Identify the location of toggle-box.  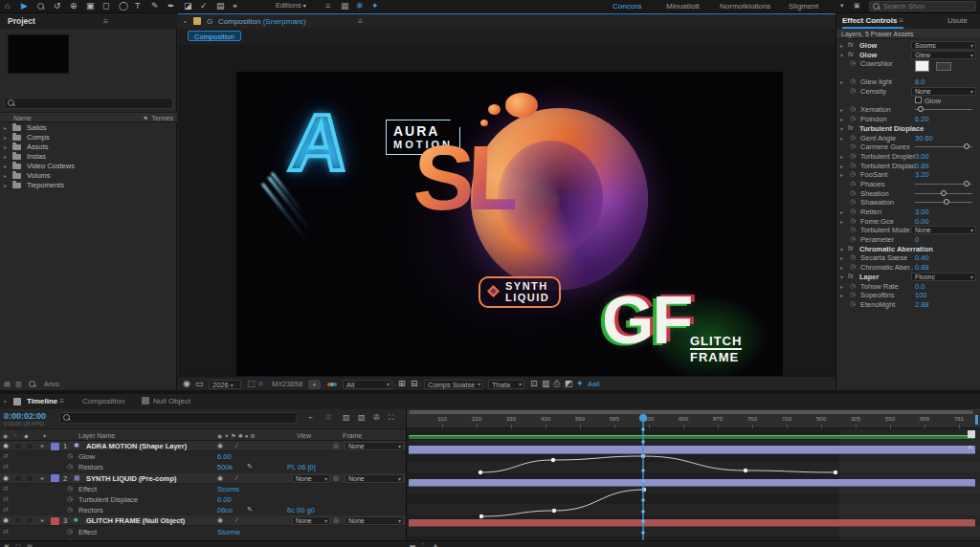
(18, 478).